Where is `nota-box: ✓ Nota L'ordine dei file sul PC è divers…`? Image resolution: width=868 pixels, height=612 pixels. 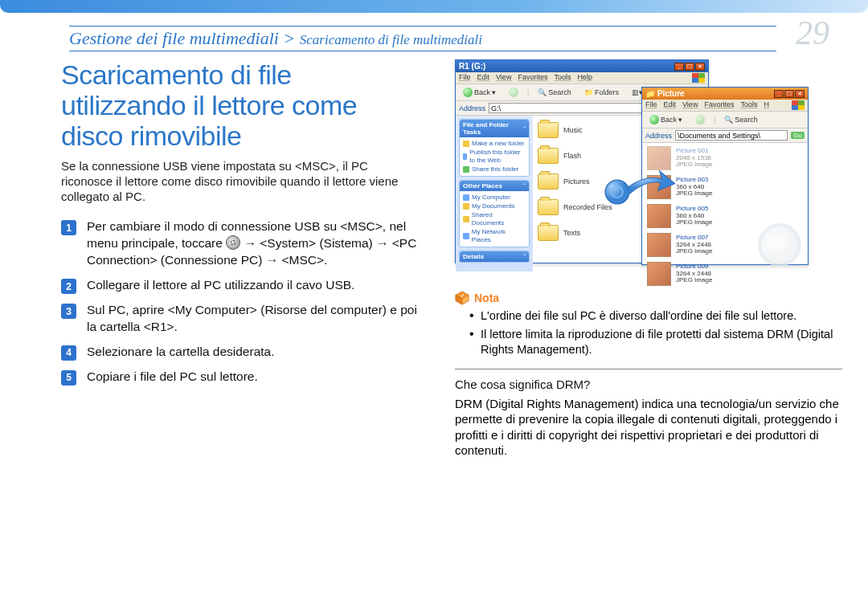 nota-box: ✓ Nota L'ordine dei file sul PC è divers… is located at coordinates (649, 374).